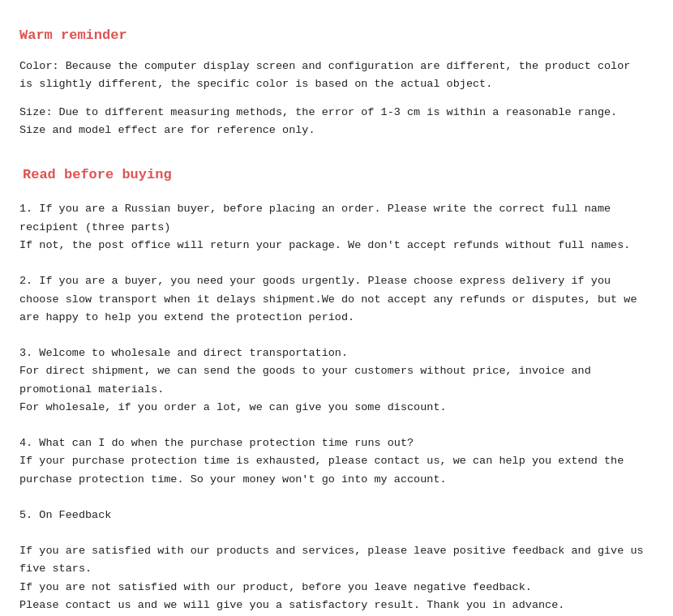 This screenshot has height=616, width=673. Describe the element at coordinates (334, 76) in the screenshot. I see `color-note: Color: Because the computer display scre…` at that location.